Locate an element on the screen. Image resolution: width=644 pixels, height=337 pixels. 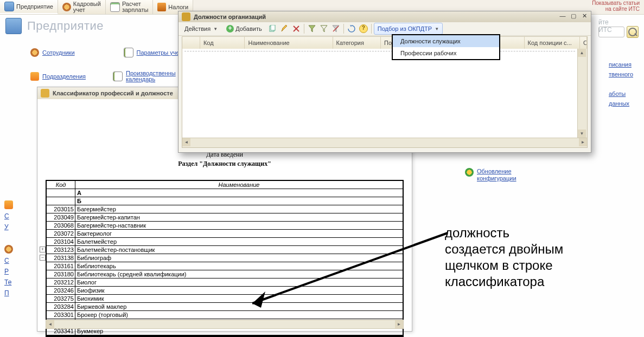
close-button: ✕ is located at coordinates (584, 16).